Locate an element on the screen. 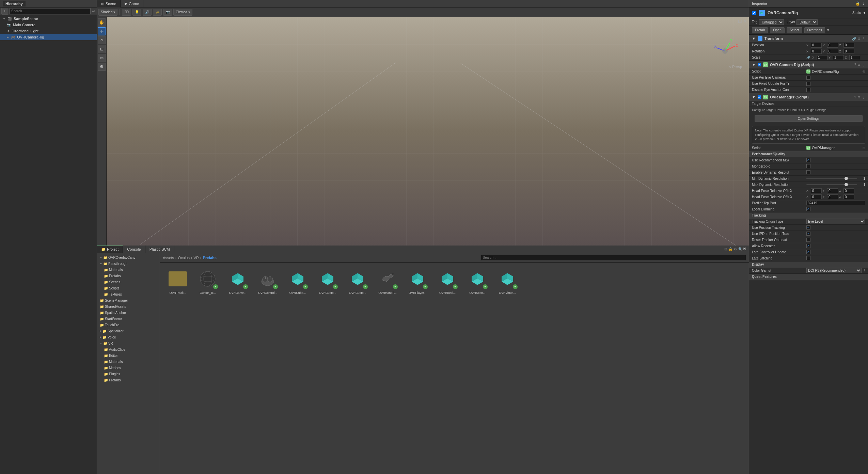 Image resolution: width=868 pixels, height=474 pixels. use-per-eye-checkbox is located at coordinates (808, 78).